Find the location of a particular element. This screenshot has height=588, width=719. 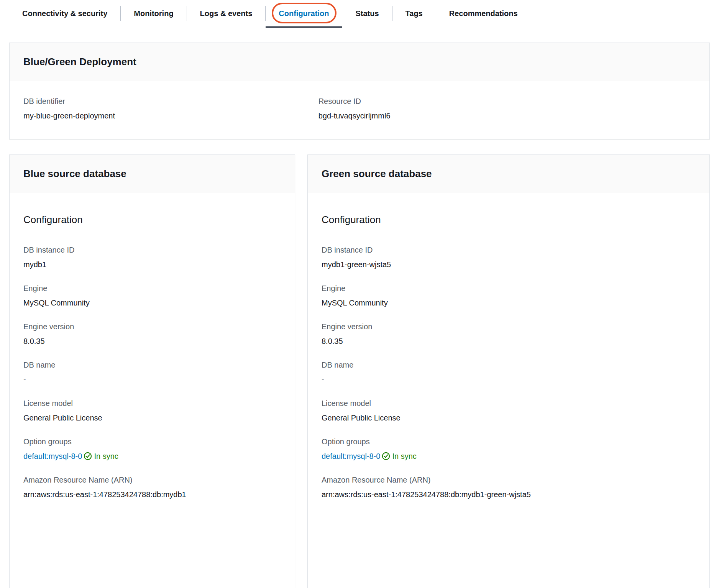

tab-tags: Tags is located at coordinates (414, 13).